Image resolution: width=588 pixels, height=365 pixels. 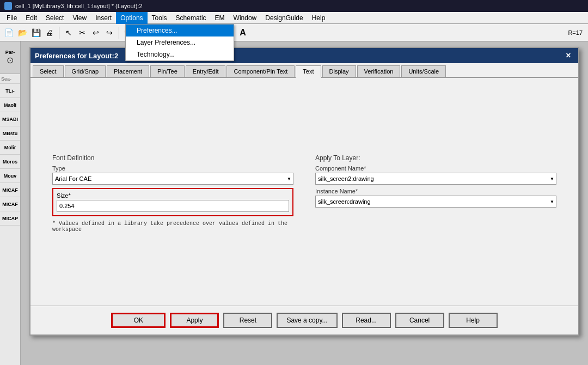 What do you see at coordinates (48, 71) in the screenshot?
I see `tab-select: Select` at bounding box center [48, 71].